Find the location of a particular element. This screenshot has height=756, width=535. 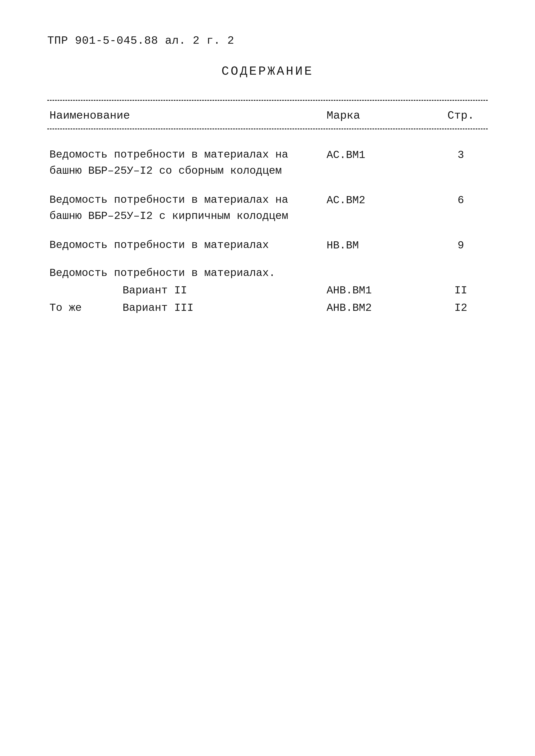

page-title: СОДЕРЖАНИЕ is located at coordinates (268, 71).